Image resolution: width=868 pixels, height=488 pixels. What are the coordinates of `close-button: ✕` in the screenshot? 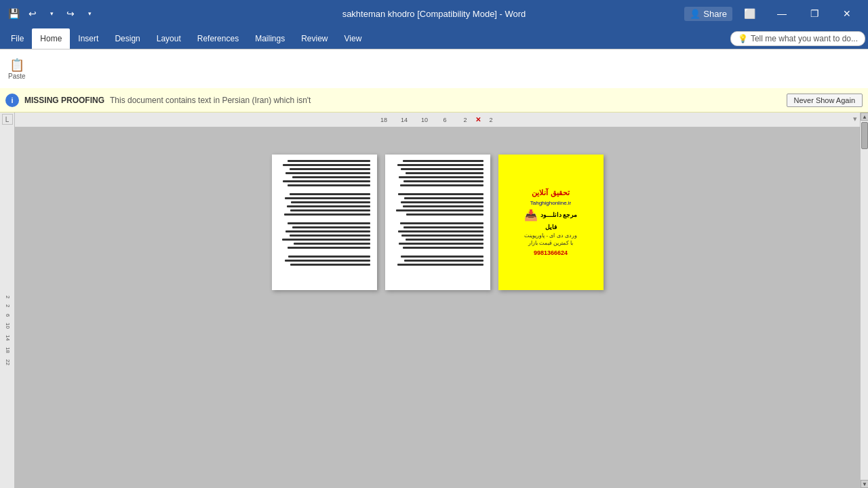 It's located at (847, 14).